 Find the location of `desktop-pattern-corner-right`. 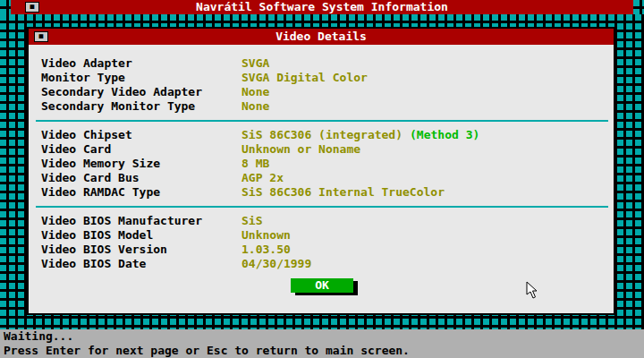

desktop-pattern-corner-right is located at coordinates (639, 7).